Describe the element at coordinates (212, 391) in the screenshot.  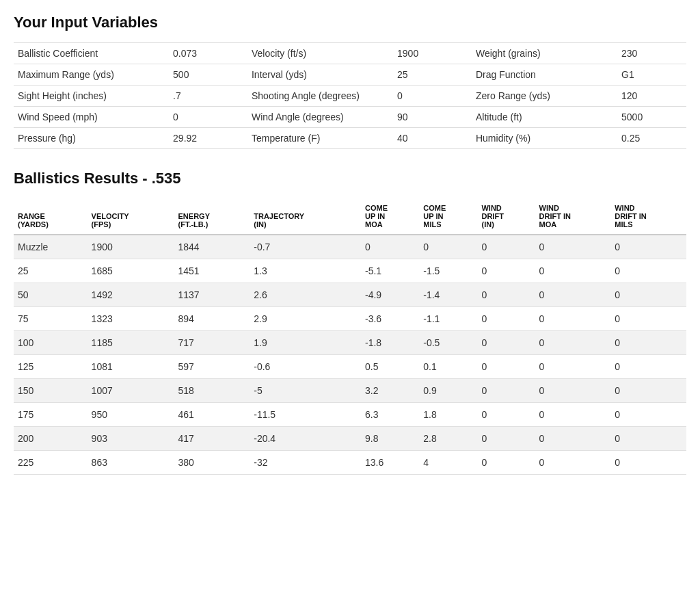
I see `results-cell-energy: 518` at that location.